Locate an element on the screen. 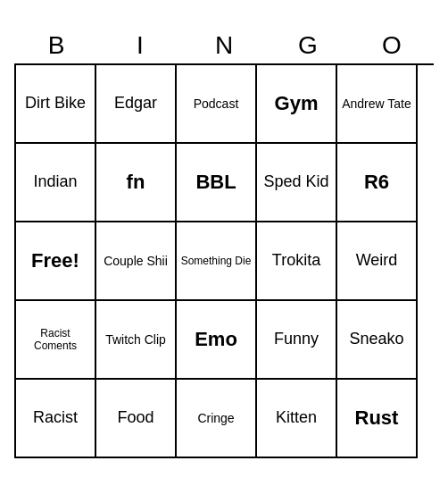 This screenshot has height=486, width=448. bingo-cell-3: Gym is located at coordinates (297, 105).